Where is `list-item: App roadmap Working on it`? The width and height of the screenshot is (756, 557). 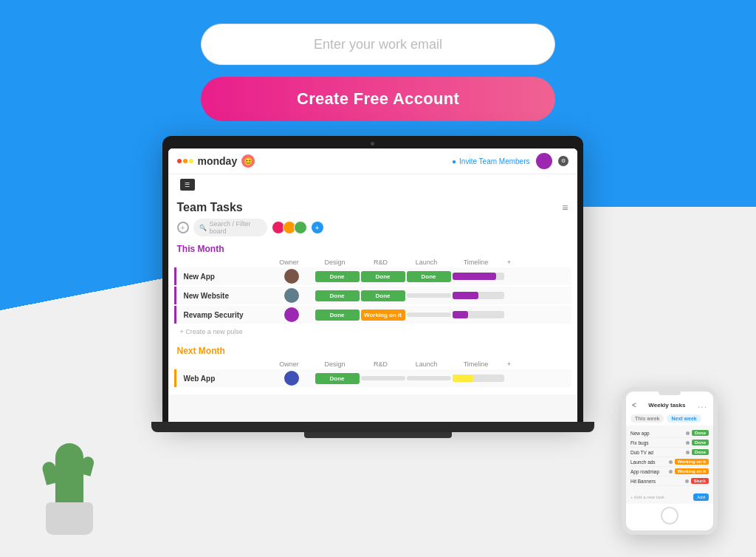
list-item: App roadmap Working on it is located at coordinates (670, 471).